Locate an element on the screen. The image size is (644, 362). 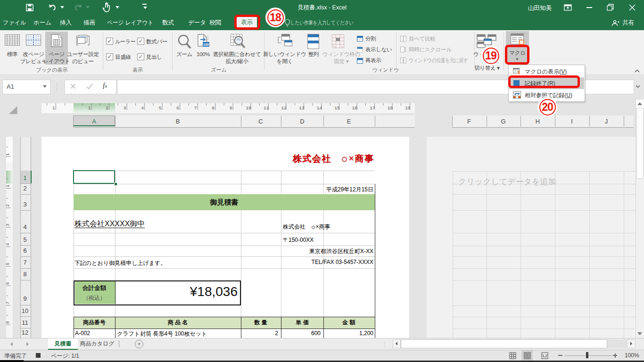
svg-text: 10 is located at coordinates (249, 108).